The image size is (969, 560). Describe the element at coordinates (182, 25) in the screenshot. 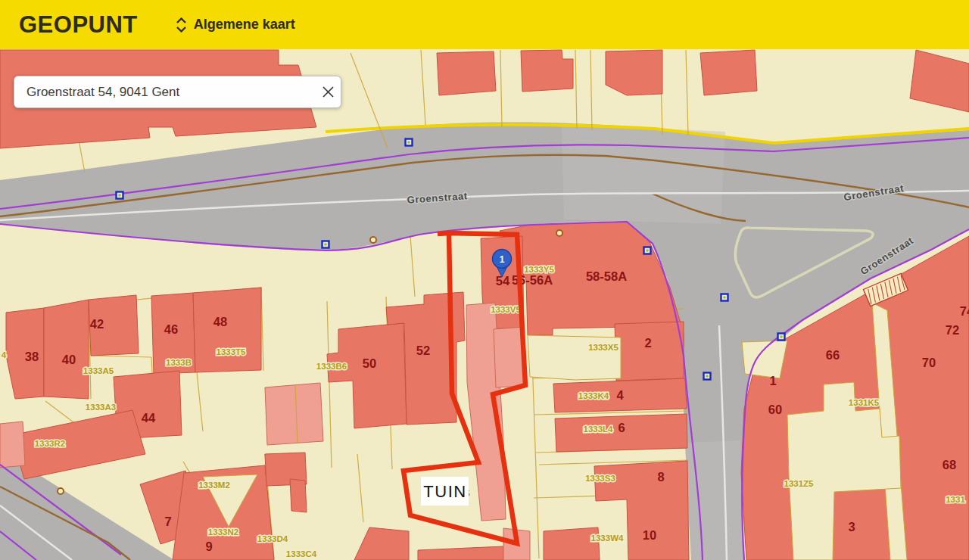

I see `updown-chevron-icon` at that location.